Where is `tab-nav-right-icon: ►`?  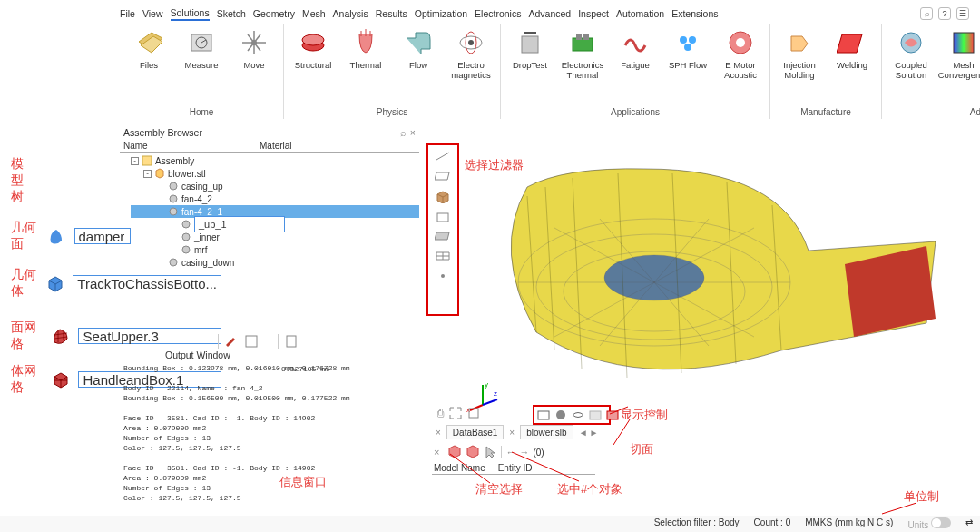 tab-nav-right-icon: ► is located at coordinates (594, 432).